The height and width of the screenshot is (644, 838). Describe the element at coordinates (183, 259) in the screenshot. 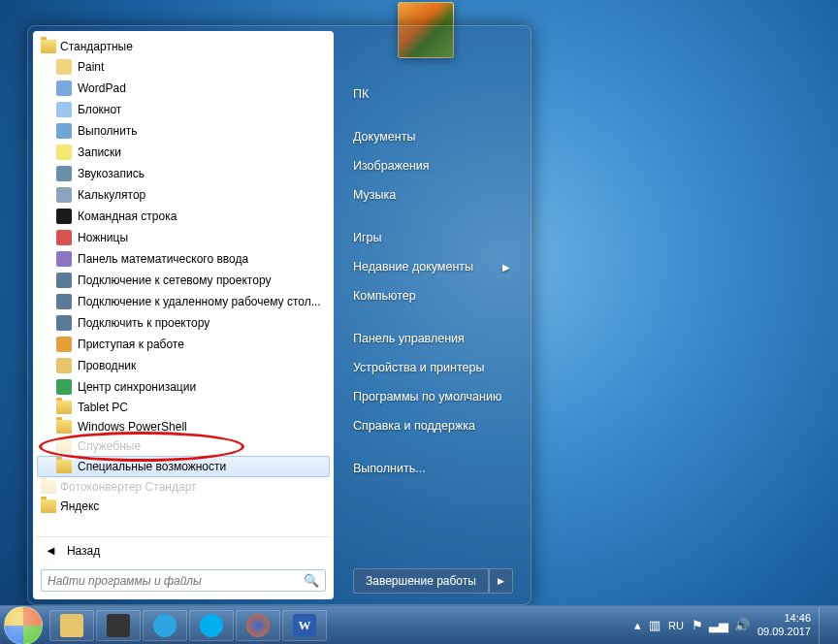

I see `program-item: Панель математического ввода` at that location.